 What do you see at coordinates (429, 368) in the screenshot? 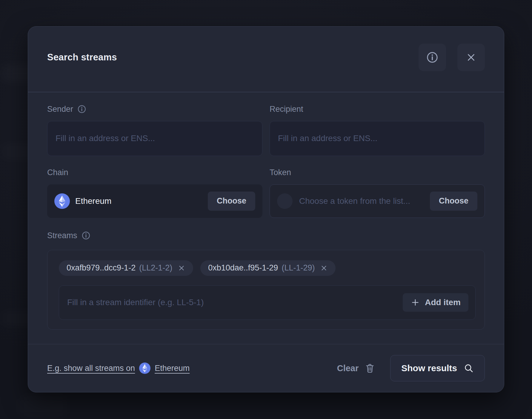
I see `show-results-label: Show results` at bounding box center [429, 368].